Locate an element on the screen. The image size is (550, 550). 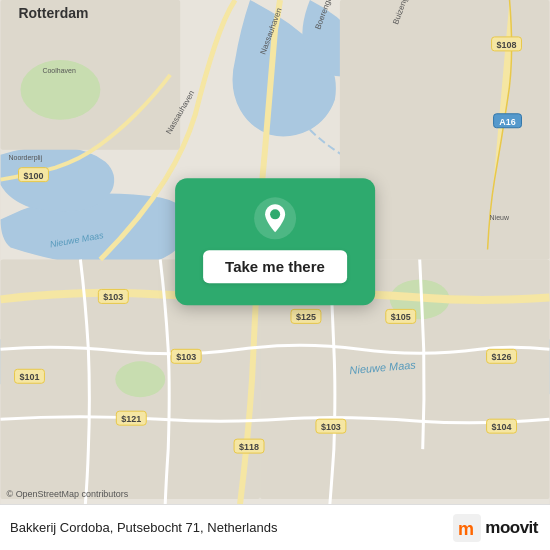
svg-text: $101 is located at coordinates (30, 377).